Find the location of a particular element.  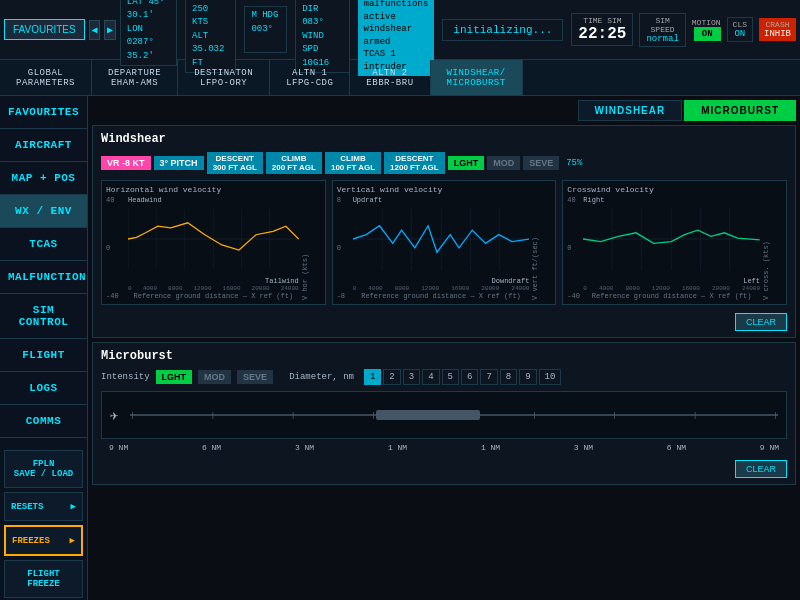

cls-display: CLS ON is located at coordinates (740, 30).